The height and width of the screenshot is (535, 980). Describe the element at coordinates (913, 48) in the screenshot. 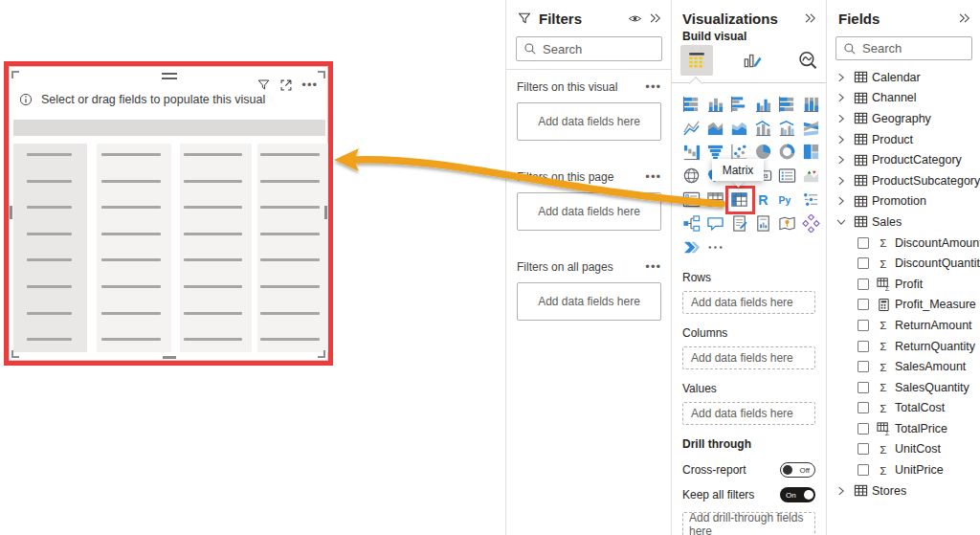

I see `fields-search-input` at that location.